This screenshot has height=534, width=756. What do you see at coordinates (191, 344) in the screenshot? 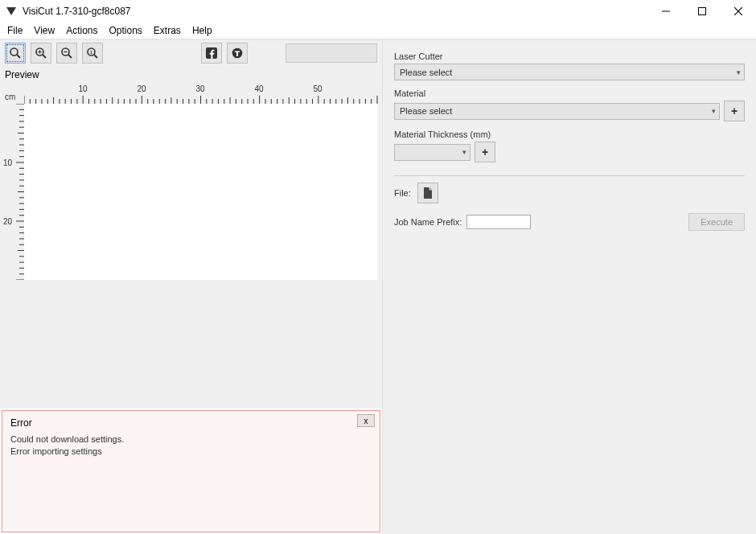
I see `left-spacer` at bounding box center [191, 344].